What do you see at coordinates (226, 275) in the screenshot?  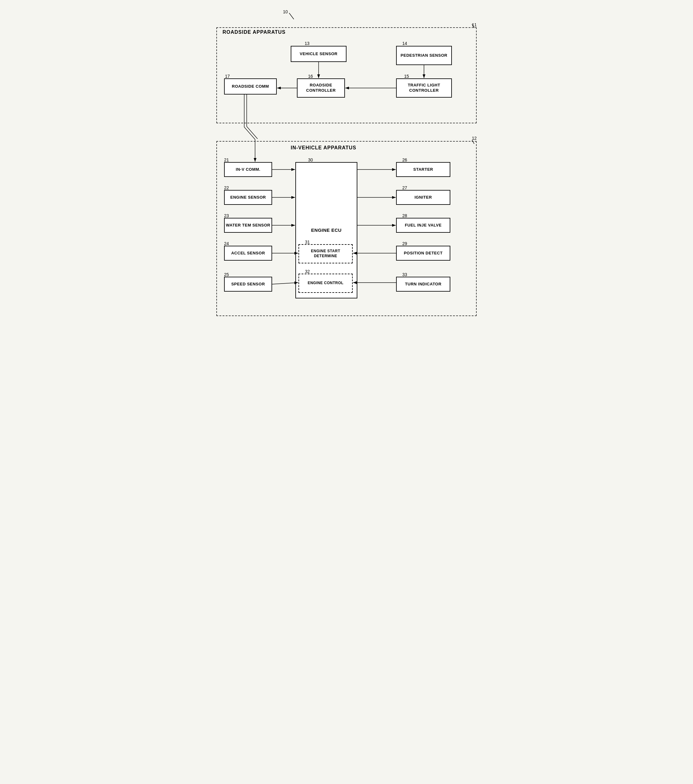 I see `ref-25: 25` at bounding box center [226, 275].